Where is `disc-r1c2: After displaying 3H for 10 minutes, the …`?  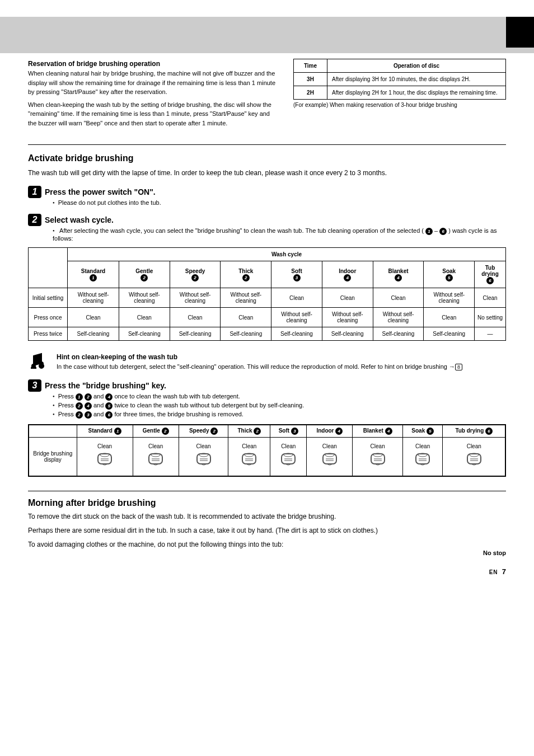
disc-r1c2: After displaying 3H for 10 minutes, the … is located at coordinates (416, 79).